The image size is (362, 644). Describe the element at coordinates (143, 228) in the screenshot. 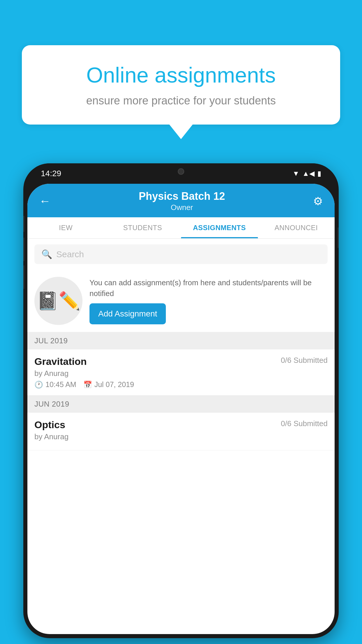

I see `tab-students: STUDENTS` at that location.